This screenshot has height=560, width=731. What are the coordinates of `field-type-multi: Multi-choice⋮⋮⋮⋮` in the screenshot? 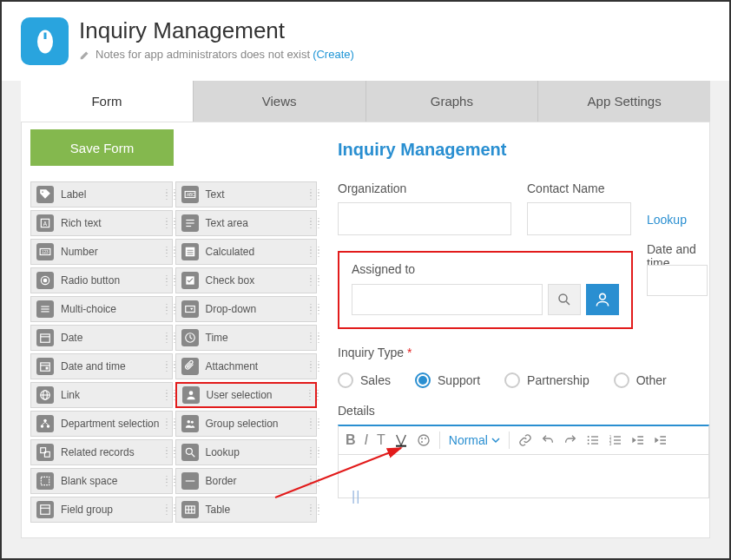 It's located at (102, 309).